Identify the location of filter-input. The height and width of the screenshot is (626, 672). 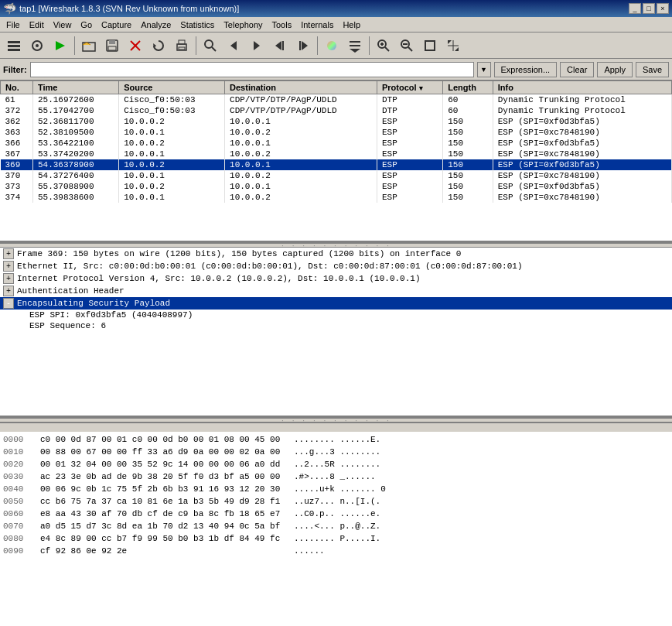
(252, 70).